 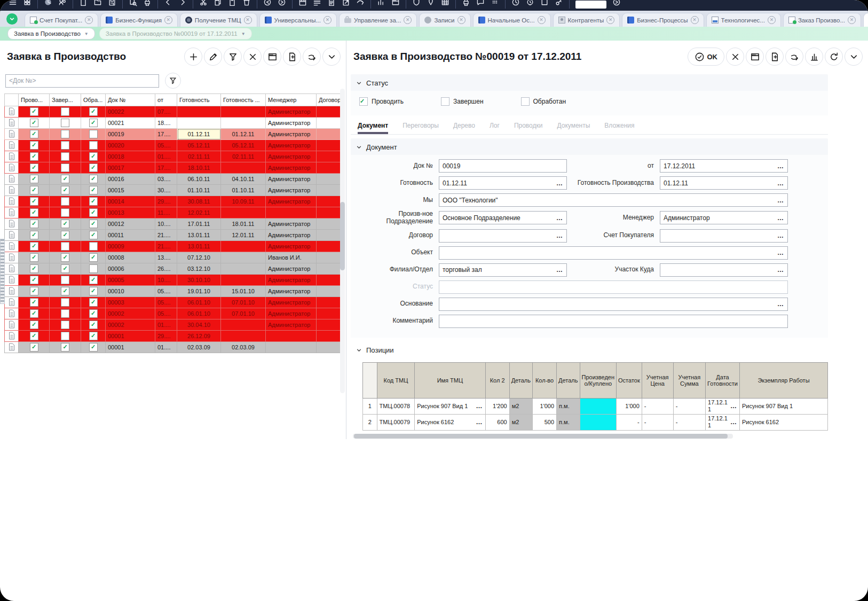 What do you see at coordinates (199, 224) in the screenshot?
I see `readiness-cell: 17.01.11` at bounding box center [199, 224].